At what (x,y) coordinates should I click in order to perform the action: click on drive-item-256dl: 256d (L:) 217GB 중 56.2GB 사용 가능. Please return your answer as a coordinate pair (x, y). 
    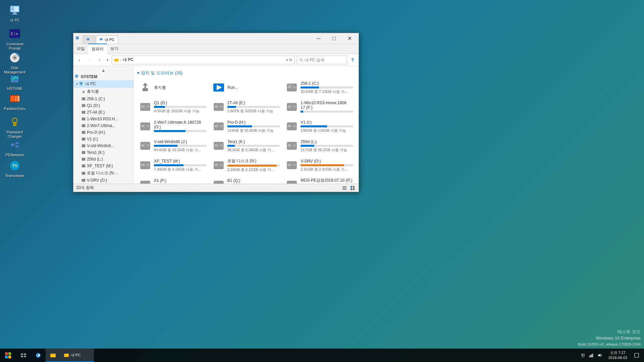
    Looking at the image, I should click on (319, 146).